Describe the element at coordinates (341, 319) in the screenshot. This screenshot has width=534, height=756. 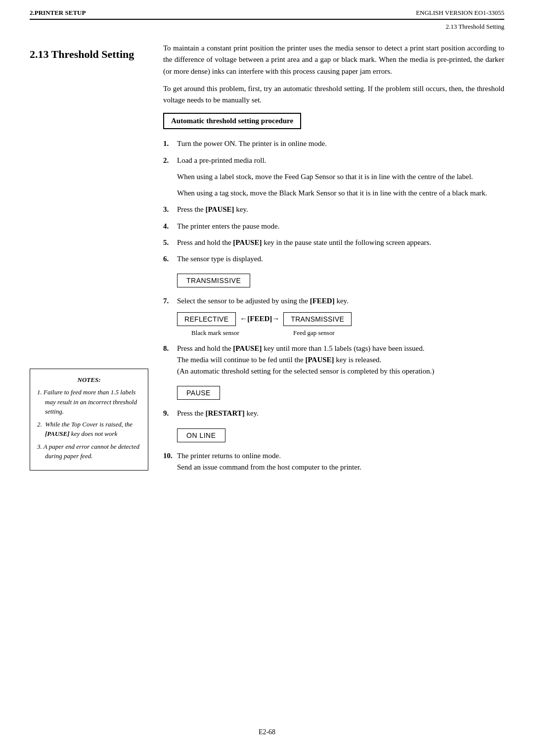
I see `sensor-diagram: REFLECTIVE ←[FEED]→ TRANSMISSIVE` at that location.